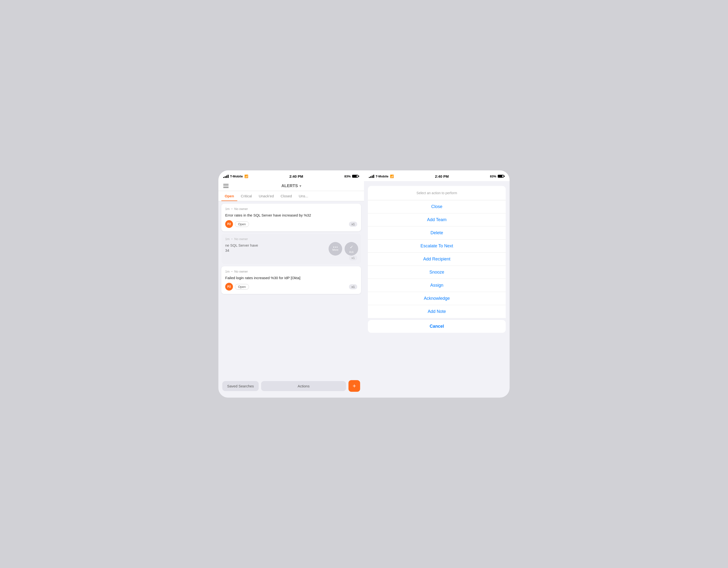  I want to click on action-delete: Delete, so click(437, 233).